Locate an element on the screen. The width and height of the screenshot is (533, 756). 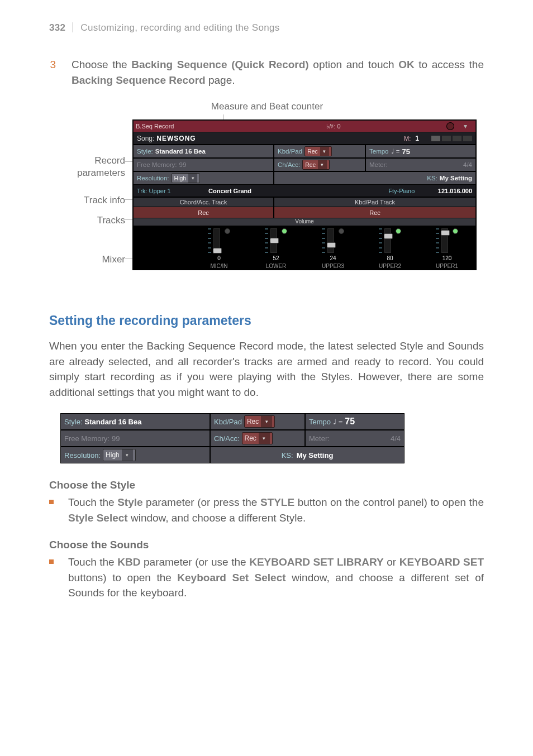
song-label: Song: is located at coordinates (145, 138).